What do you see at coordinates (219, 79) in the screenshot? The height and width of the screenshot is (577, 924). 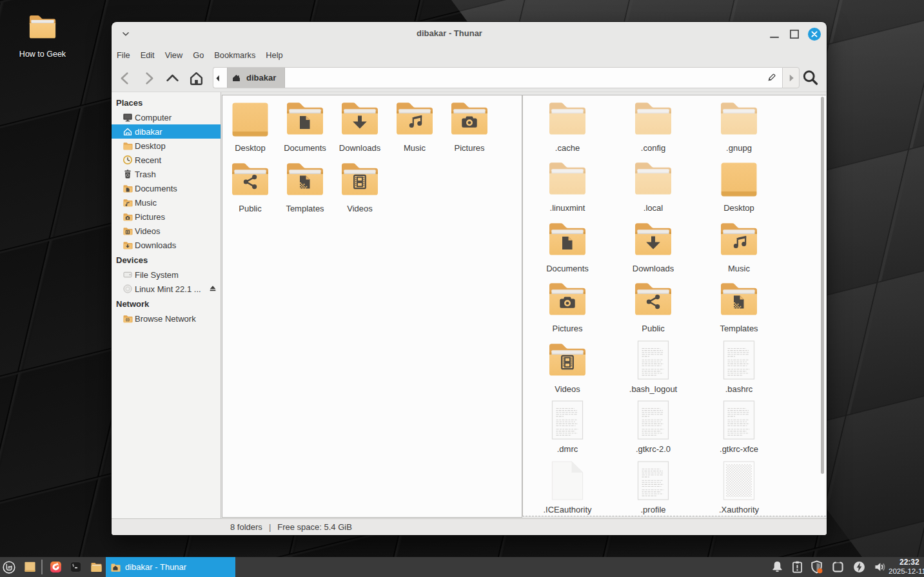 I see `collapse-left-icon` at bounding box center [219, 79].